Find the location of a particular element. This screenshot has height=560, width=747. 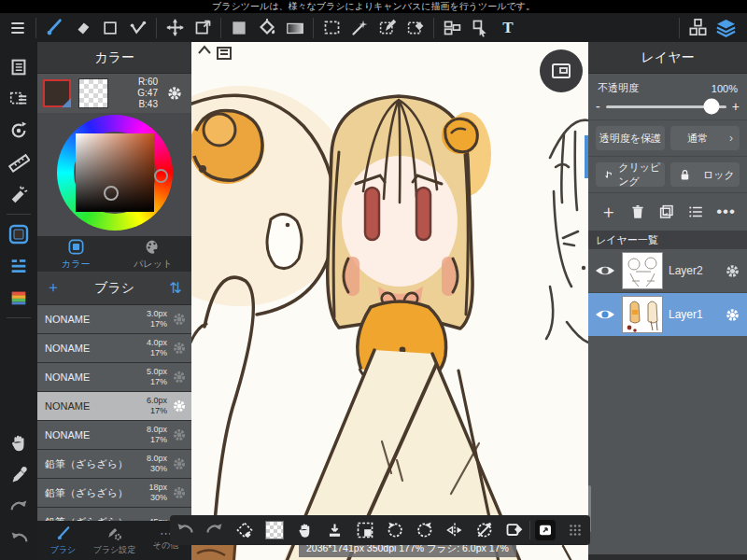

brush-row: 鉛筆（ざらざら） 45px is located at coordinates (114, 514).